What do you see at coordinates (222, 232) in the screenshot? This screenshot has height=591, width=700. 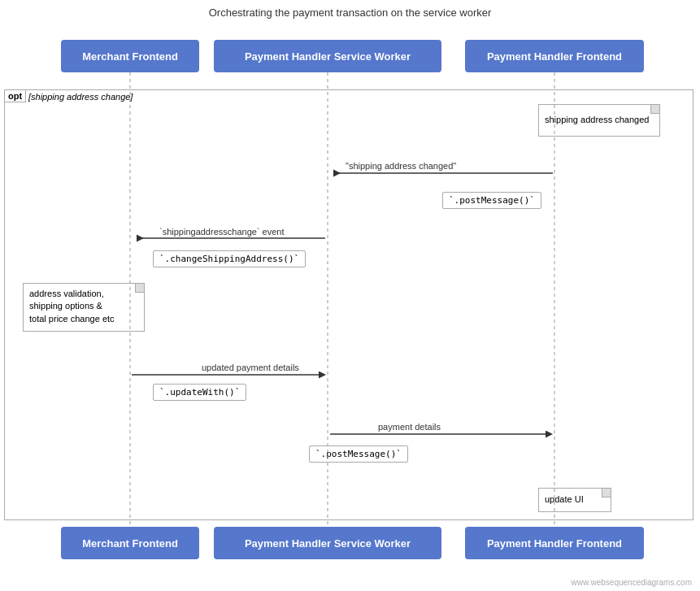 I see `label-shippingaddresschange: `shippingaddresschange` event` at bounding box center [222, 232].